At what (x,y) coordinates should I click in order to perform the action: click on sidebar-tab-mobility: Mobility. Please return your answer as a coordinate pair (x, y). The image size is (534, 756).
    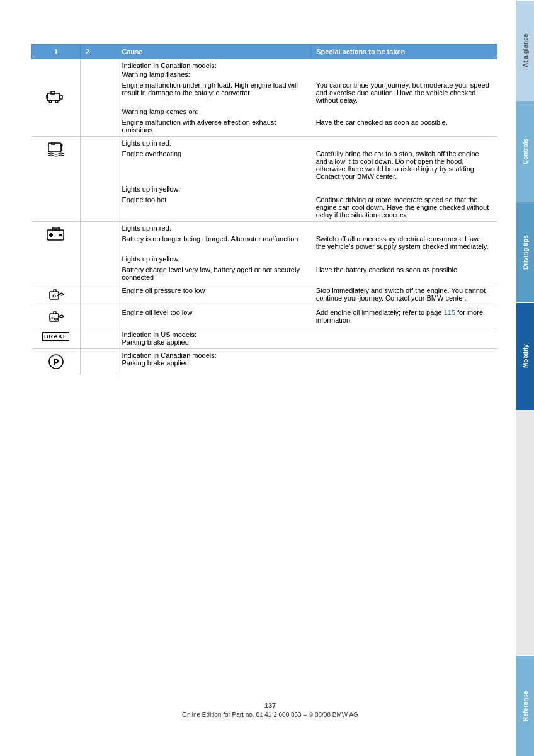
    Looking at the image, I should click on (525, 356).